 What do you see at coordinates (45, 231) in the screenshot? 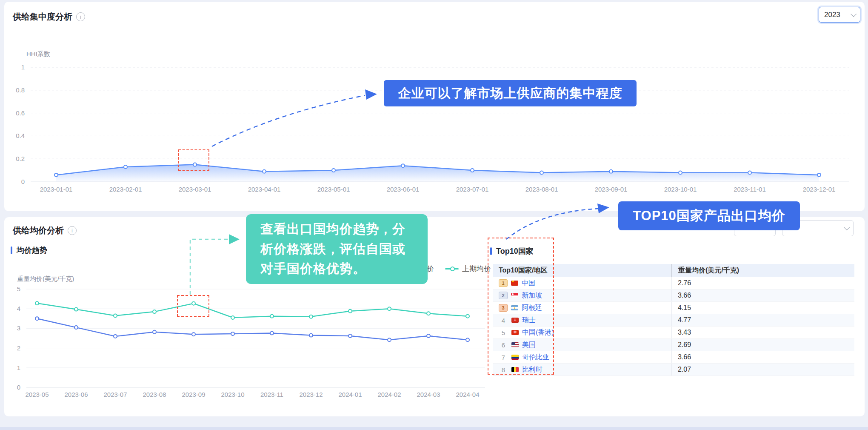
I see `panel-title-price: 供给均价分析 i` at bounding box center [45, 231].